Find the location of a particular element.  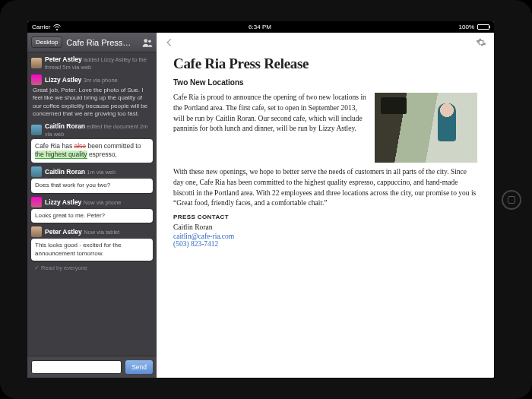

read-receipt: ✓ Read by everyone is located at coordinates (93, 268).